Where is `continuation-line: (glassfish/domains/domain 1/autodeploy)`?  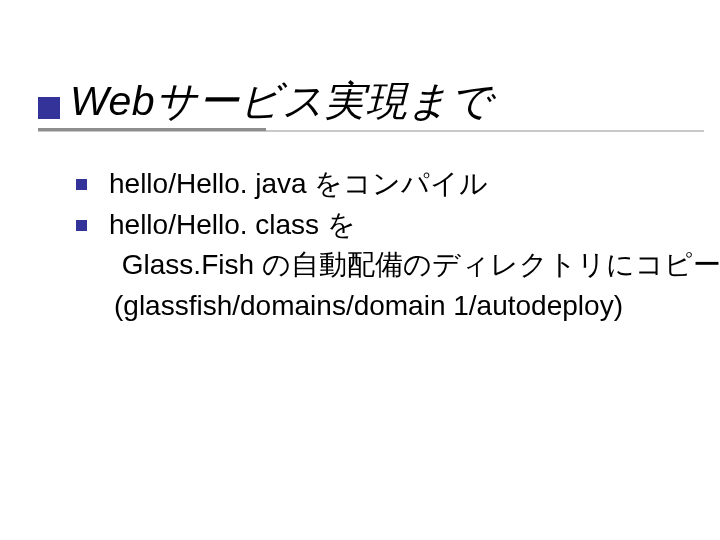
continuation-line: (glassfish/domains/domain 1/autodeploy) is located at coordinates (386, 306).